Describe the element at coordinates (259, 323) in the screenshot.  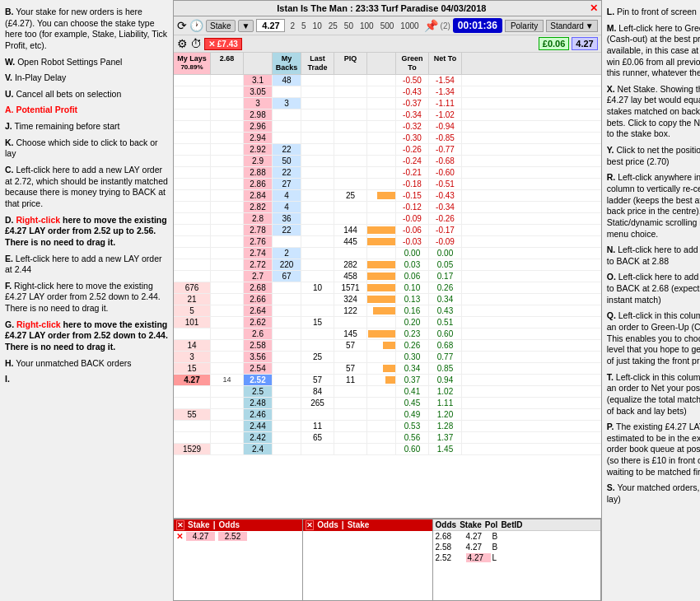
I see `price-cell-21: 2.62` at that location.